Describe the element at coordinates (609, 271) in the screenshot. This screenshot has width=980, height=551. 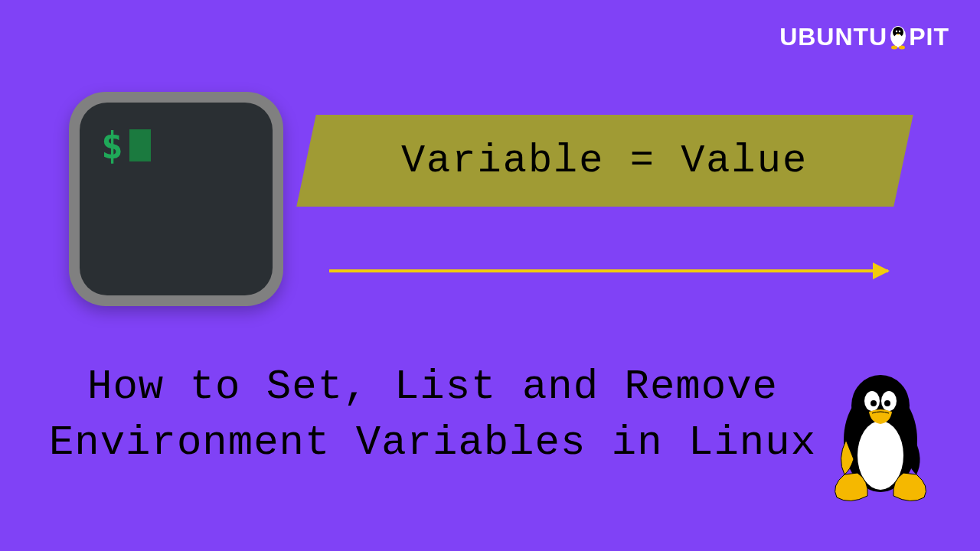
I see `arrow-icon` at that location.